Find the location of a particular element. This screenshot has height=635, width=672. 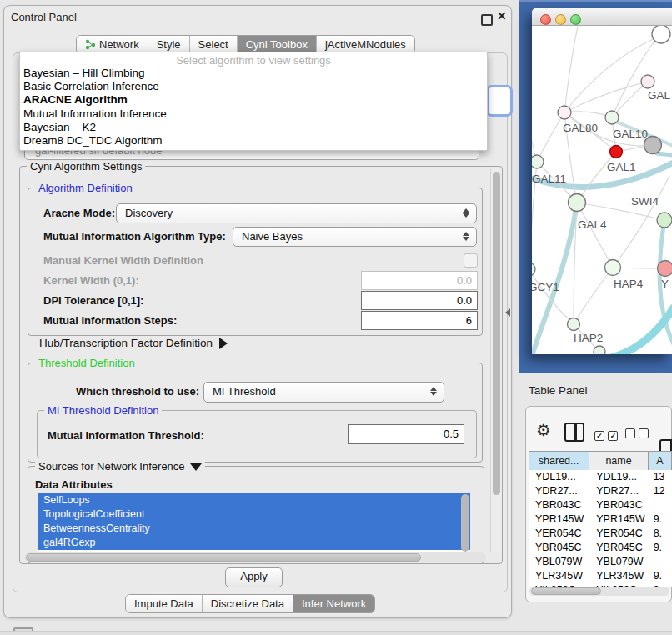

algorithm-option: Basic Correlation Inference is located at coordinates (253, 87).